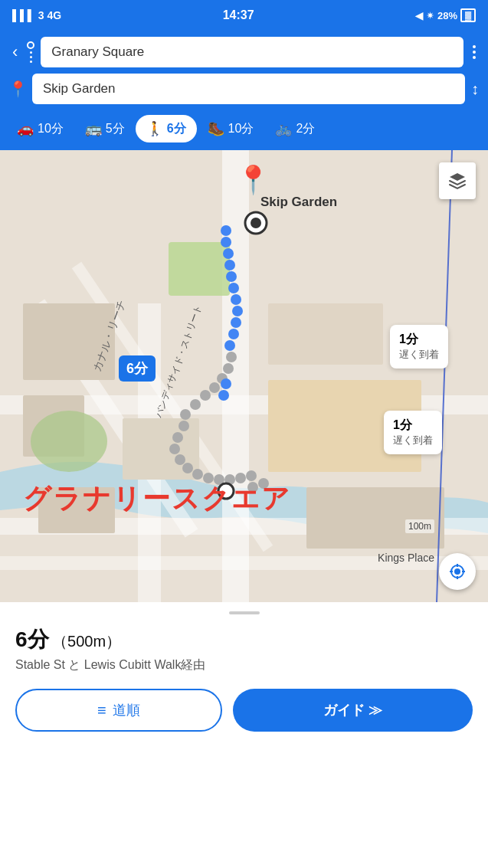 The image size is (488, 868). Describe the element at coordinates (475, 89) in the screenshot. I see `swap-button: ↕` at that location.